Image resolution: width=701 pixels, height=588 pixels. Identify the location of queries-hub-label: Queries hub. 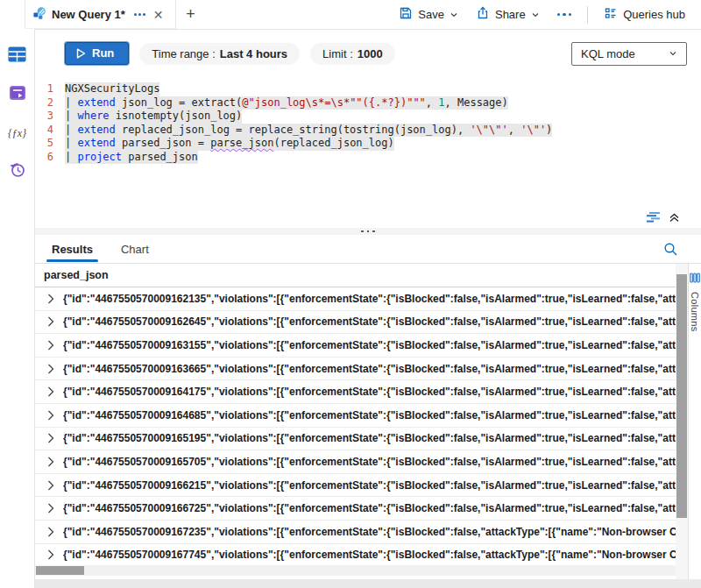
(654, 14).